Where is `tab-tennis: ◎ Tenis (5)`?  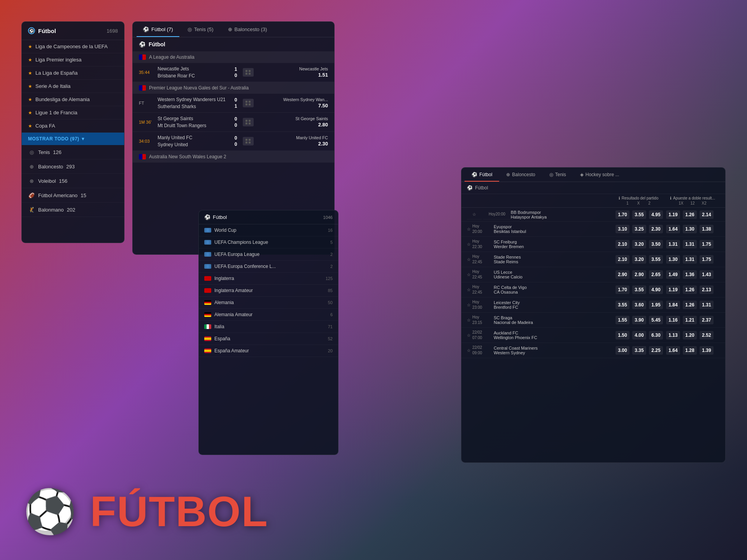
tab-tennis: ◎ Tenis (5) is located at coordinates (201, 30).